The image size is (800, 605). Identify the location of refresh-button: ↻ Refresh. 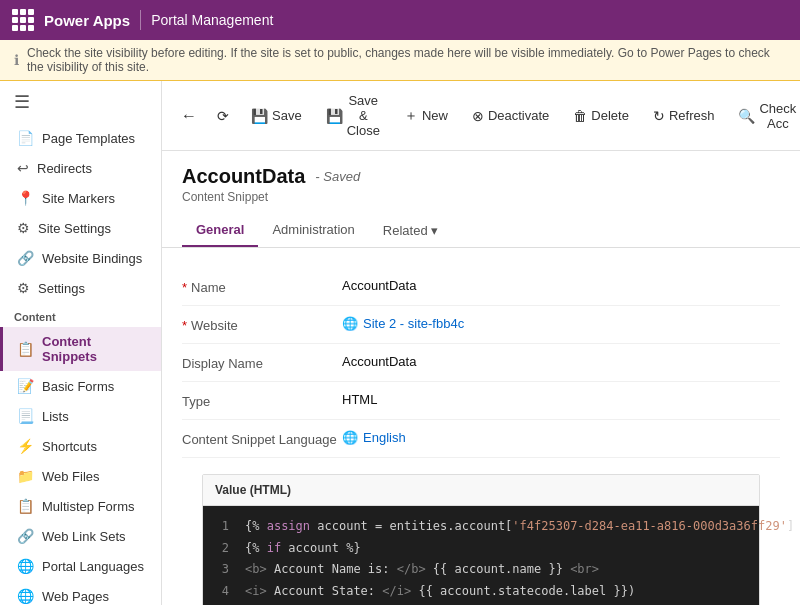
(684, 116).